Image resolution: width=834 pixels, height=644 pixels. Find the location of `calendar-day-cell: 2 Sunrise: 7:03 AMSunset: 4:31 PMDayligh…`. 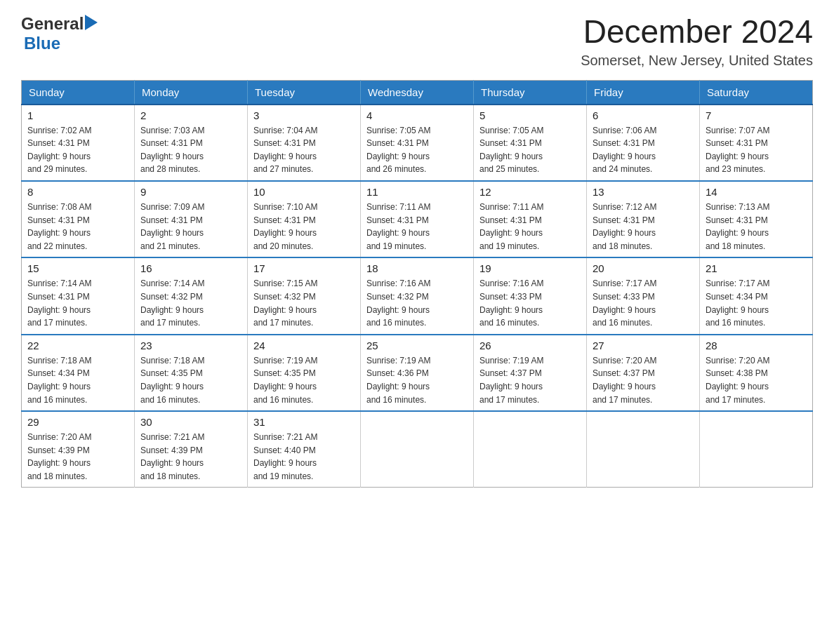

calendar-day-cell: 2 Sunrise: 7:03 AMSunset: 4:31 PMDayligh… is located at coordinates (191, 143).